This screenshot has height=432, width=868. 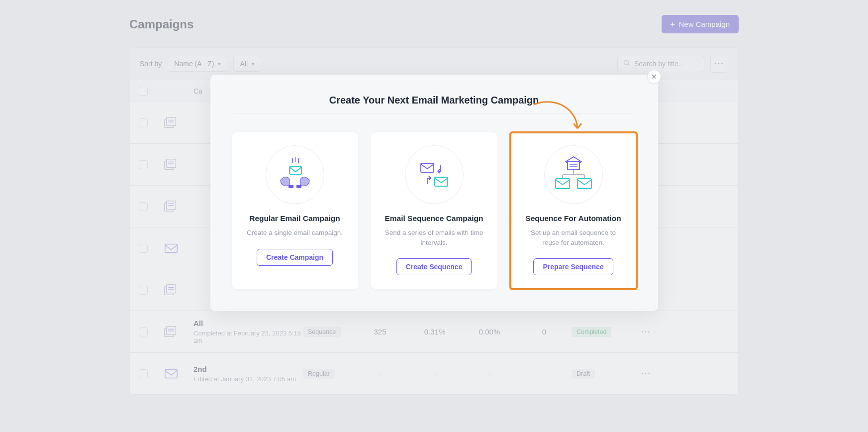 I want to click on row-tag: Regular, so click(x=319, y=374).